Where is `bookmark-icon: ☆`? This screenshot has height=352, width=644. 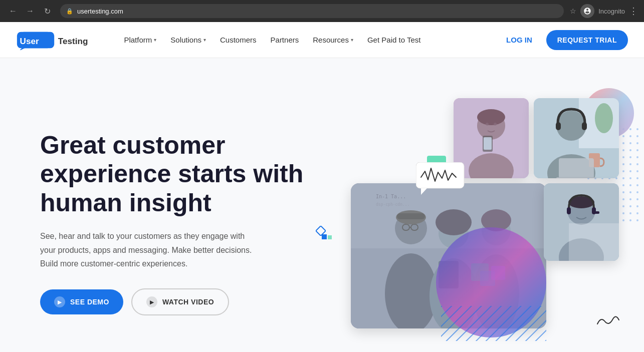
bookmark-icon: ☆ is located at coordinates (573, 11).